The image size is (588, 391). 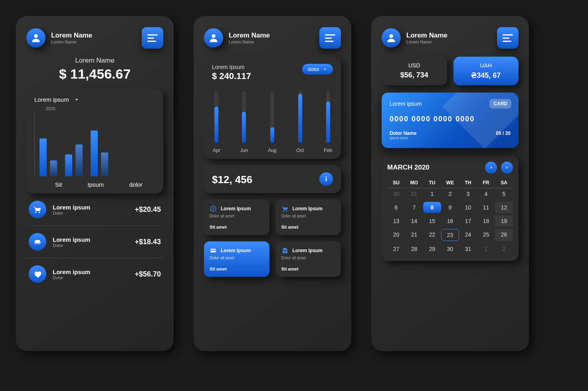 What do you see at coordinates (285, 251) in the screenshot?
I see `gift-icon` at bounding box center [285, 251].